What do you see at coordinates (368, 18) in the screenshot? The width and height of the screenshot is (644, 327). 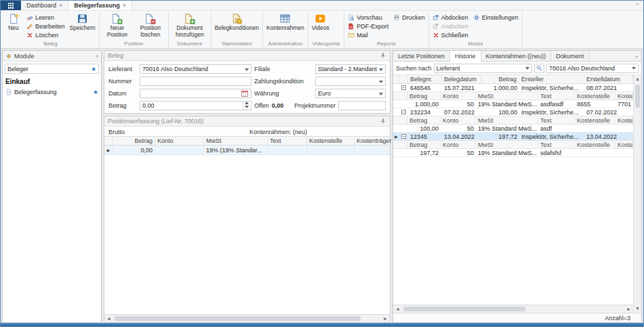 I see `vorschau-button: Vorschau` at bounding box center [368, 18].